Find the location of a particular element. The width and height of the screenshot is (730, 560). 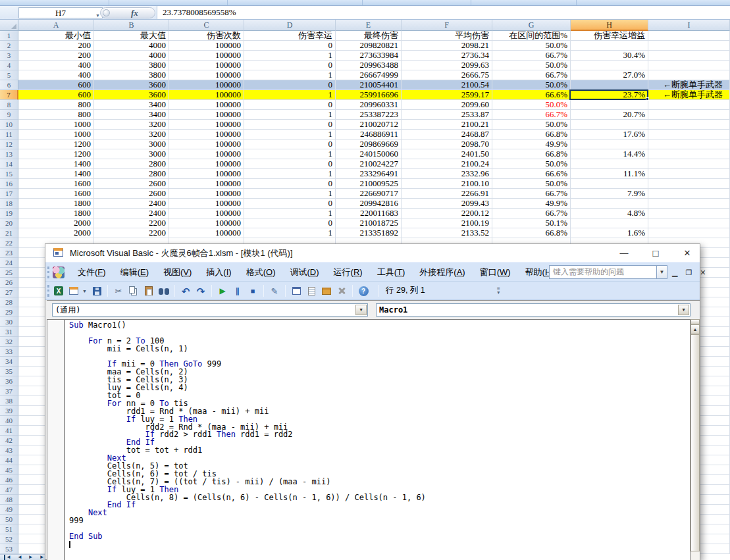

procedure-combo-dropdown-icon: ▼ is located at coordinates (683, 310).